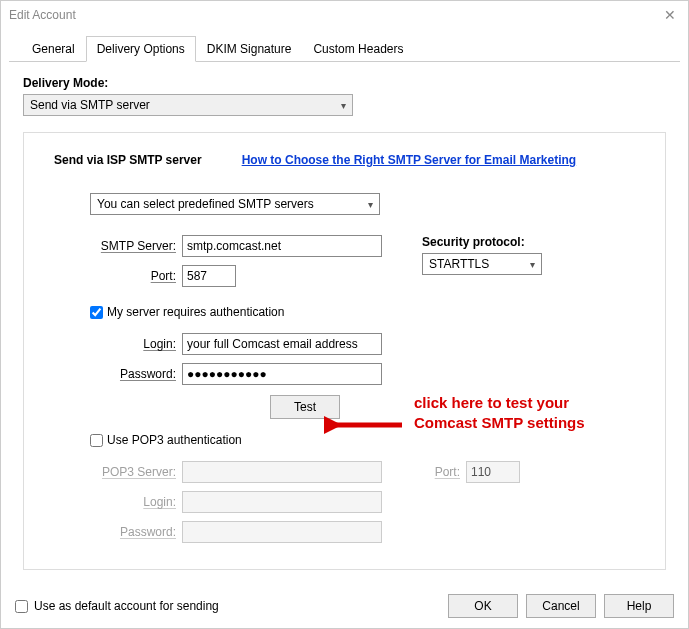 The image size is (689, 629). Describe the element at coordinates (96, 312) in the screenshot. I see `auth-required-checkbox` at that location.